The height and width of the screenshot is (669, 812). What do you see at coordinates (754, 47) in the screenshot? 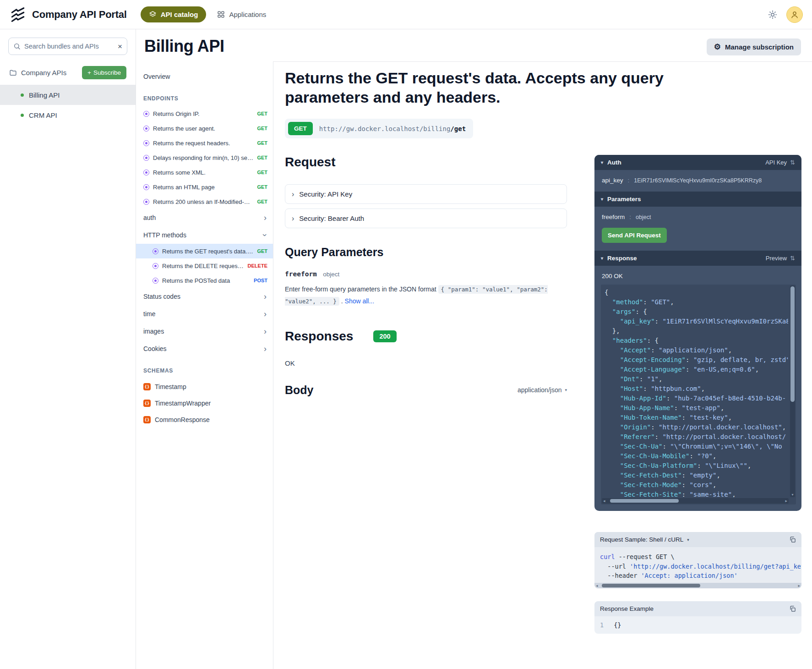
I see `manage-subscription-button: ⚙ Manage subscription` at bounding box center [754, 47].